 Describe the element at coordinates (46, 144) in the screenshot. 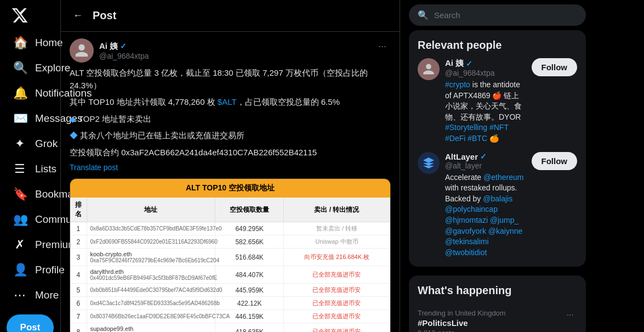

I see `grok-label: Grok` at that location.